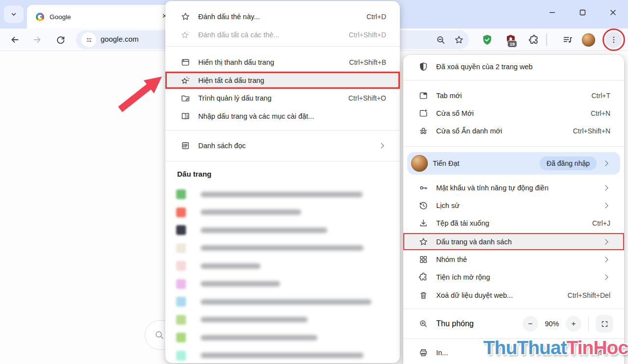 This screenshot has width=628, height=364. Describe the element at coordinates (423, 131) in the screenshot. I see `incognito-icon` at that location.